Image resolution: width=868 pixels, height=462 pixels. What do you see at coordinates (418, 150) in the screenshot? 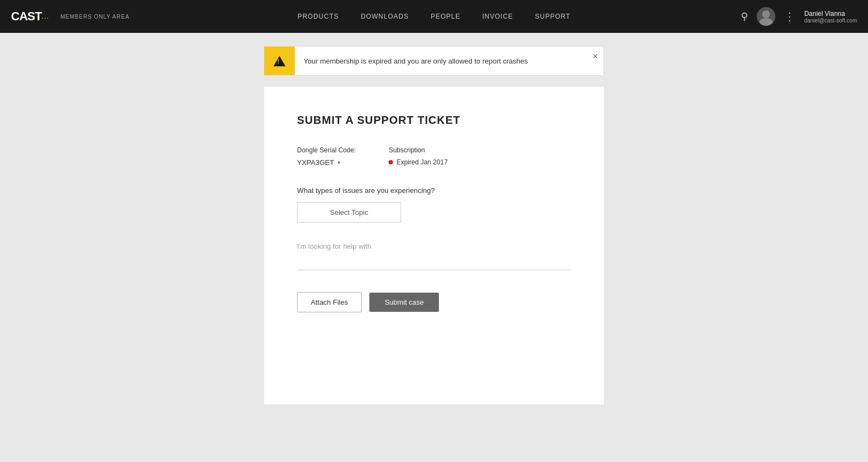
I see `subscription-label: Subscription` at bounding box center [418, 150].